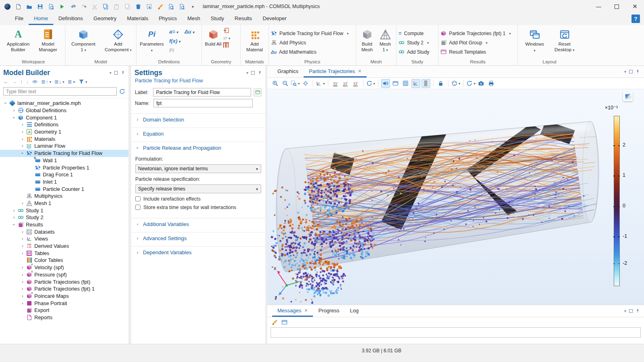  What do you see at coordinates (198, 134) in the screenshot?
I see `section-equation: ›Equation` at bounding box center [198, 134].